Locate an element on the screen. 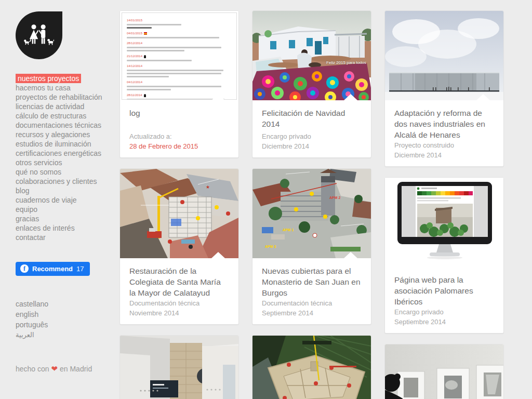 The height and width of the screenshot is (399, 532). sidebar-item-14: equipo is located at coordinates (62, 209).